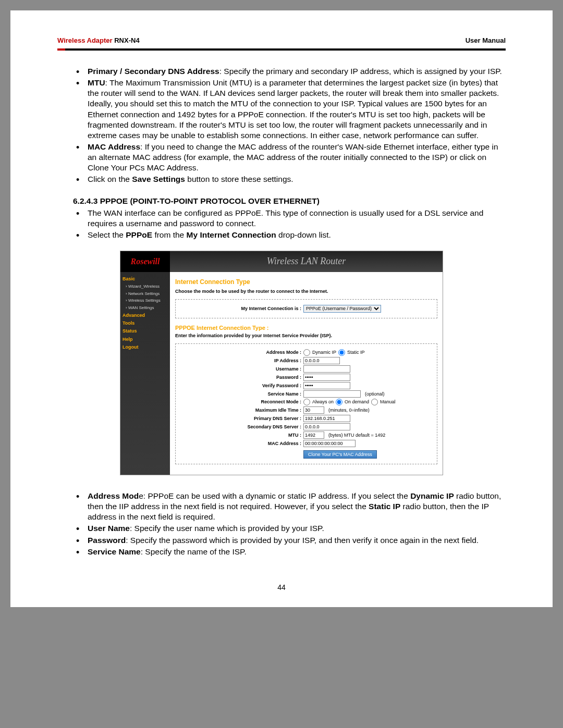 The image size is (563, 728). What do you see at coordinates (486, 41) in the screenshot?
I see `header-right: User Manual` at bounding box center [486, 41].